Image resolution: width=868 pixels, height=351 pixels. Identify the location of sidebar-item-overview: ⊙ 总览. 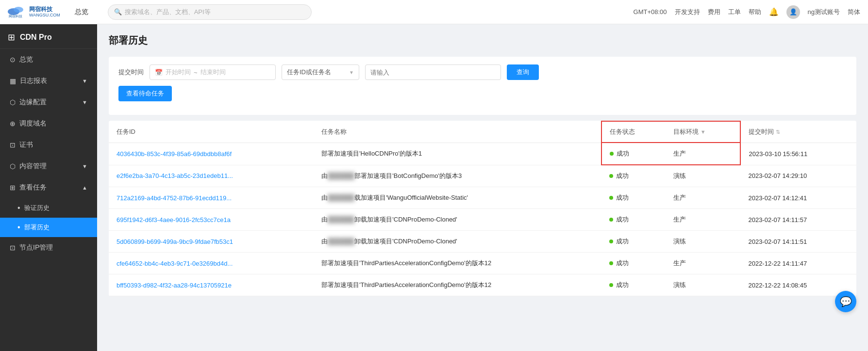
(49, 60).